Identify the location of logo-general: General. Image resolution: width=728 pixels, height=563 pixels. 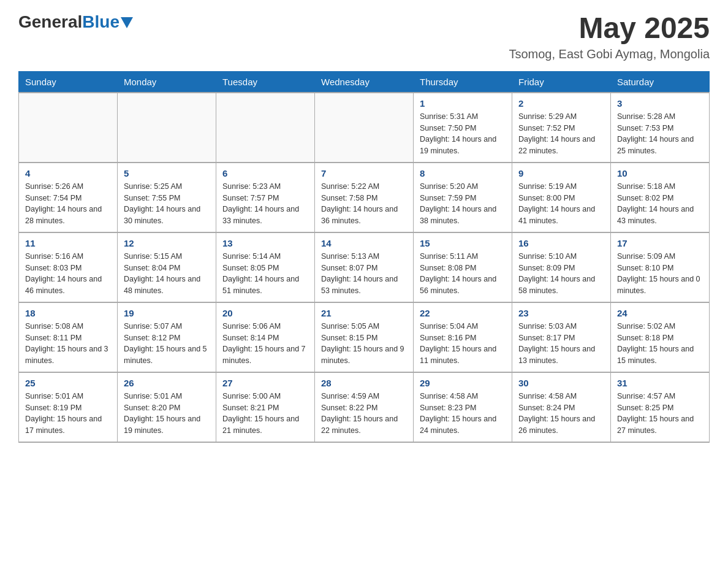
(50, 22).